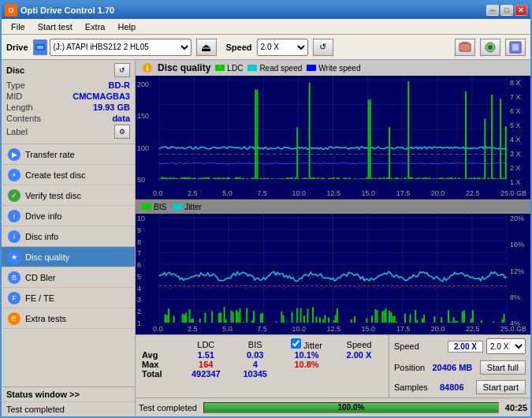  Describe the element at coordinates (206, 355) in the screenshot. I see `avg-ldc: 1.51` at that location.